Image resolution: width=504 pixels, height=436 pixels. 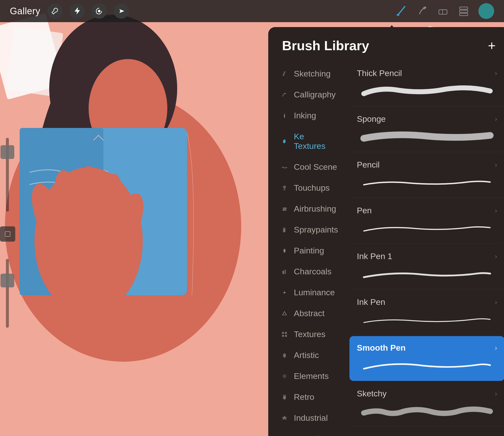 I want to click on sidebar-item-abstract: Abstract, so click(x=308, y=313).